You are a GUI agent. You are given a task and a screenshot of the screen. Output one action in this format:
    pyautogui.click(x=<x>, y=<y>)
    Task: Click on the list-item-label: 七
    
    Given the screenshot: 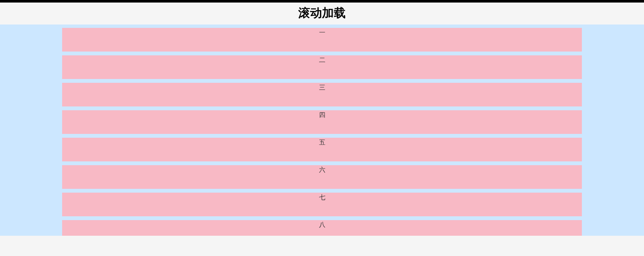 What is the action you would take?
    pyautogui.click(x=322, y=197)
    